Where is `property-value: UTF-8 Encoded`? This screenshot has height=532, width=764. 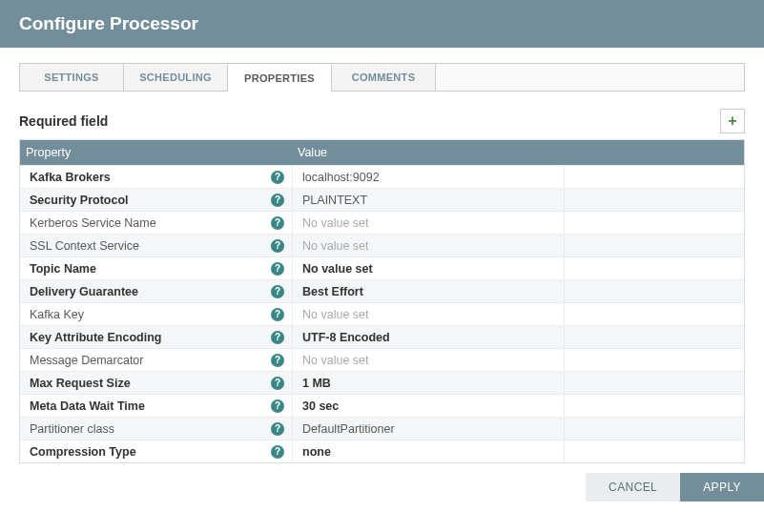 property-value: UTF-8 Encoded is located at coordinates (433, 338).